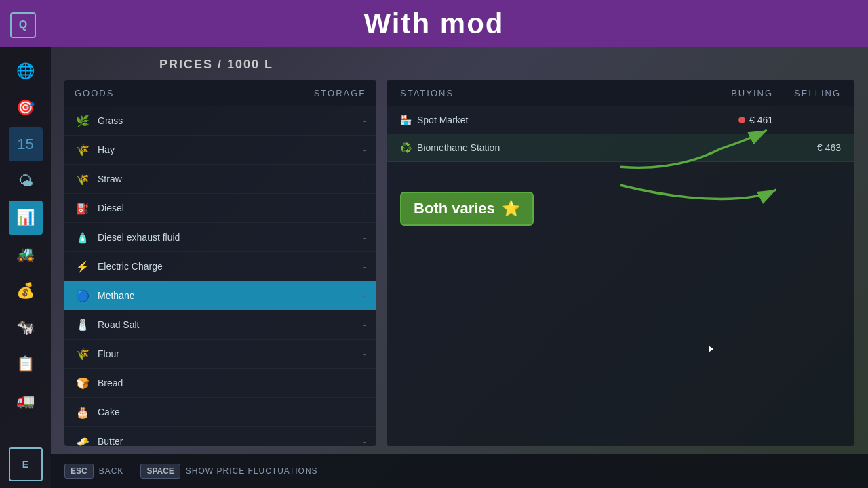 The width and height of the screenshot is (868, 488). I want to click on left-sidebar: 🌐 🎯 15 🌤 📊 🚜 💰 🐄 📋 🚛 E, so click(26, 268).